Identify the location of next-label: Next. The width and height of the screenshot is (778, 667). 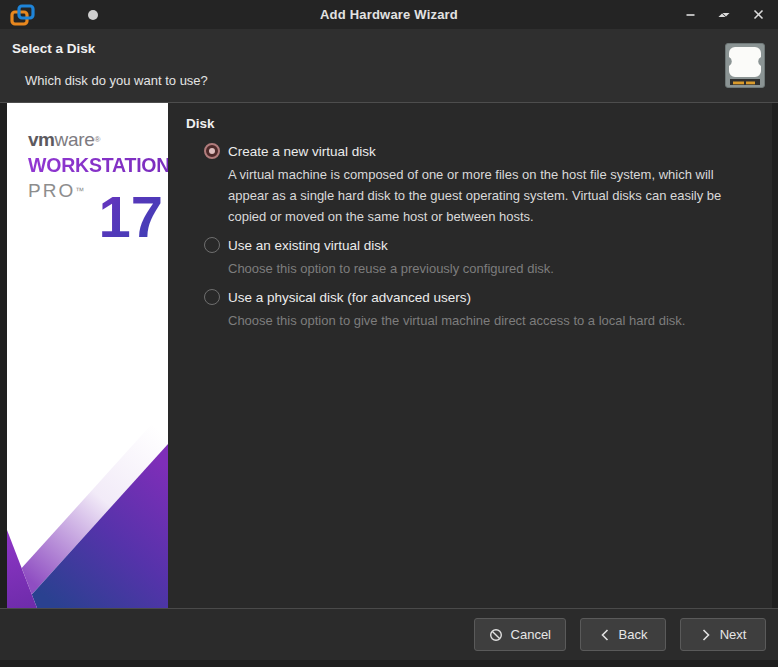
(734, 634).